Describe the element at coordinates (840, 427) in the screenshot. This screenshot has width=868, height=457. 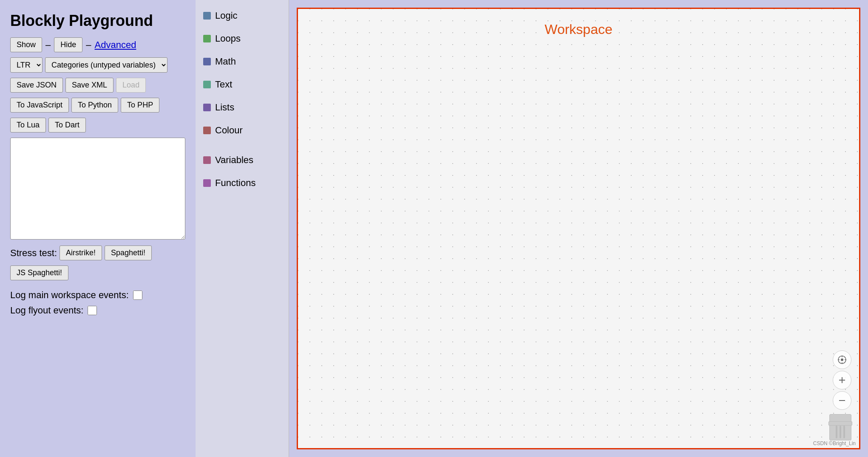
I see `trash-button` at that location.